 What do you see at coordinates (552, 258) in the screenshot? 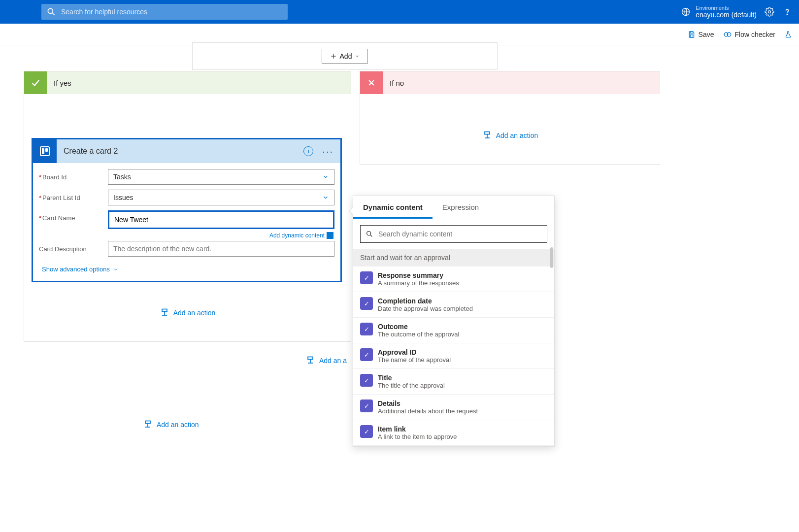
I see `scrollbar-thumb` at bounding box center [552, 258].